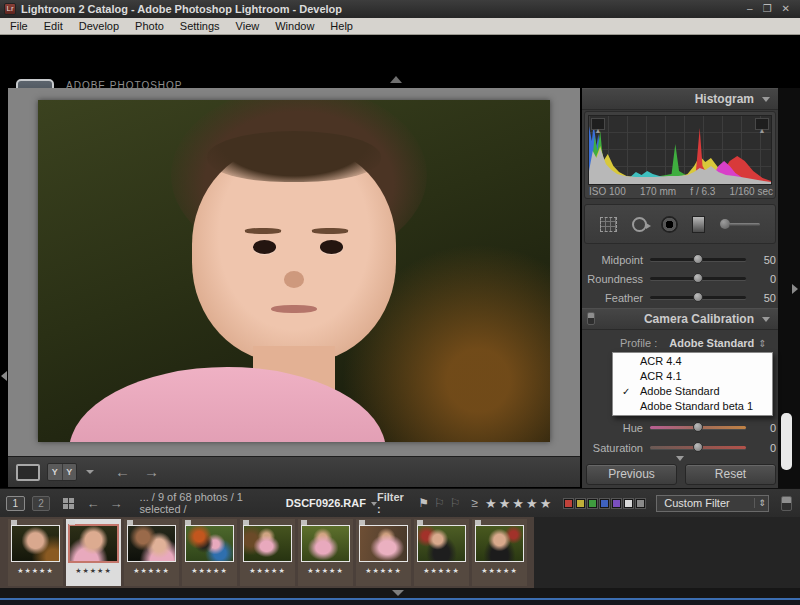 The height and width of the screenshot is (605, 800). I want to click on minimize-icon: –, so click(750, 9).